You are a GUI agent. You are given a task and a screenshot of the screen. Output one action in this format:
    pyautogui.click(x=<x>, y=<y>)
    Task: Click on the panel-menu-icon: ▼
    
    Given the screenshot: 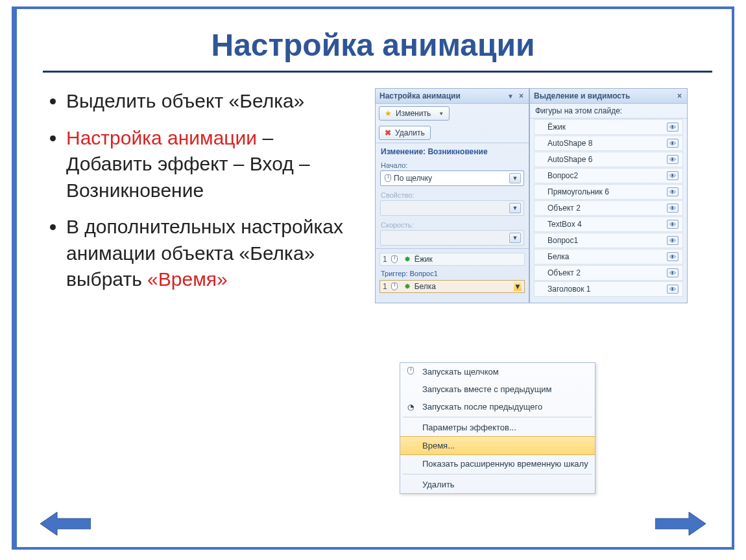 What is the action you would take?
    pyautogui.click(x=511, y=96)
    